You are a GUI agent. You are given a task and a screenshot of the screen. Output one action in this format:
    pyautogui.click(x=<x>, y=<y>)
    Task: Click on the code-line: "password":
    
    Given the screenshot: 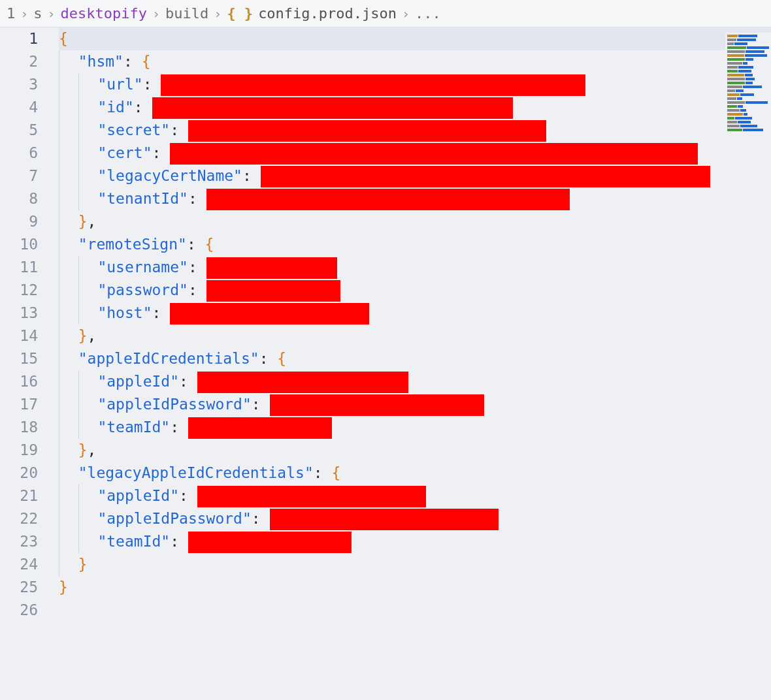 What is the action you would take?
    pyautogui.click(x=415, y=290)
    